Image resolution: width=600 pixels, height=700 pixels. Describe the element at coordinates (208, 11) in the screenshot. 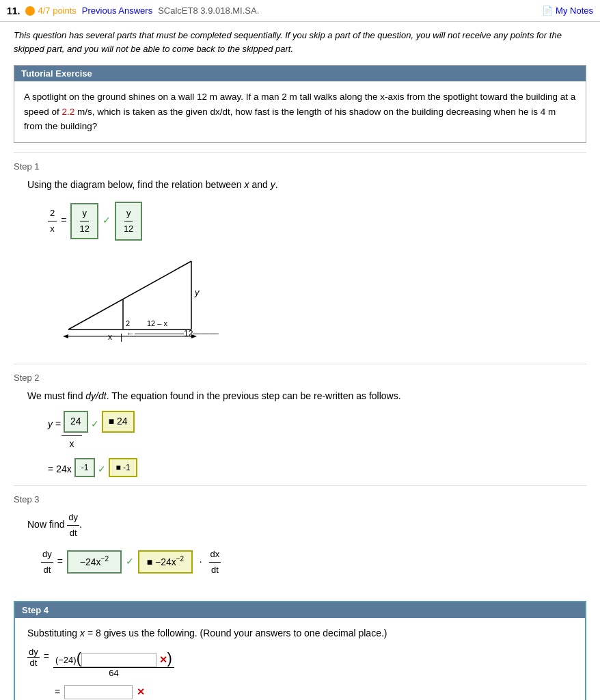

I see `course-code: SCalcET8 3.9.018.MI.SA.` at that location.